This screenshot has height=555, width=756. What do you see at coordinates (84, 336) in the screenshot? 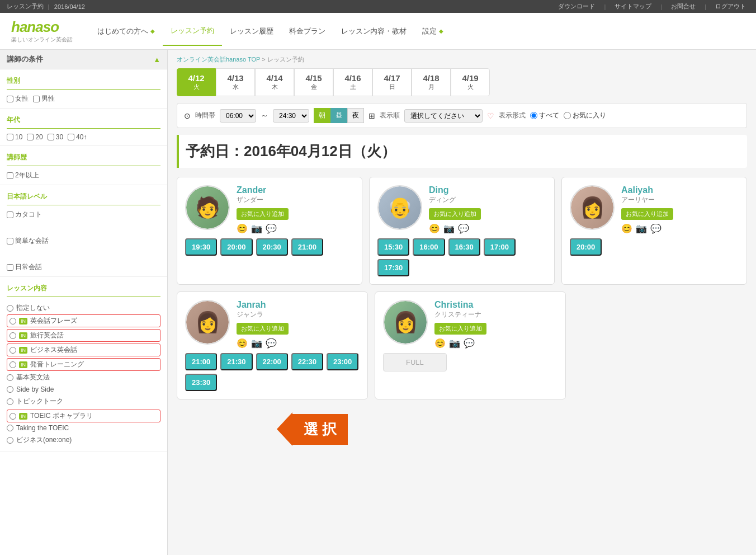
I see `content-travel: IN旅行英会話` at bounding box center [84, 336].